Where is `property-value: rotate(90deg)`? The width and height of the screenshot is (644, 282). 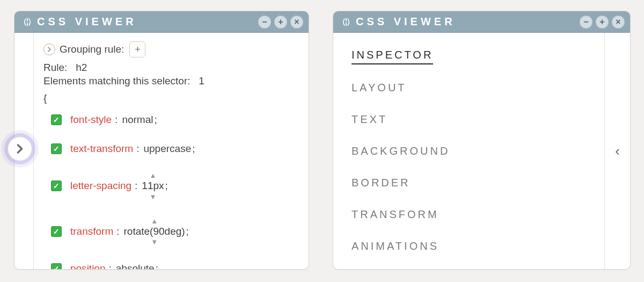 property-value: rotate(90deg) is located at coordinates (155, 232).